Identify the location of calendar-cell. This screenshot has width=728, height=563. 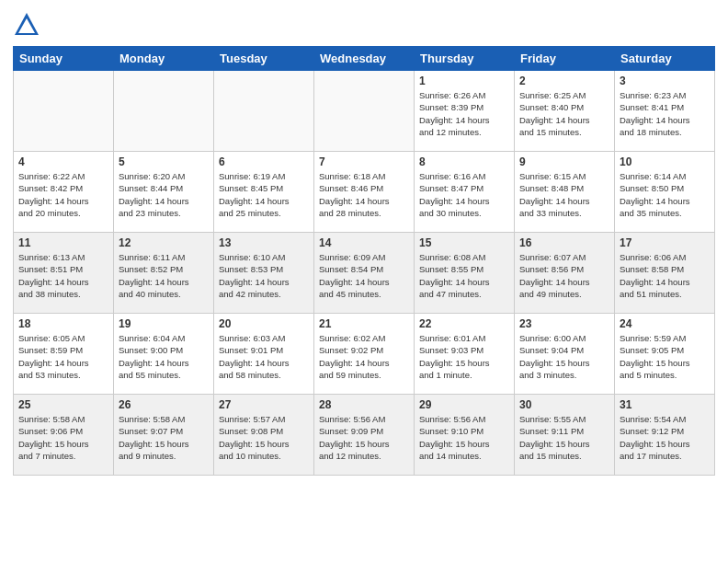
(164, 111).